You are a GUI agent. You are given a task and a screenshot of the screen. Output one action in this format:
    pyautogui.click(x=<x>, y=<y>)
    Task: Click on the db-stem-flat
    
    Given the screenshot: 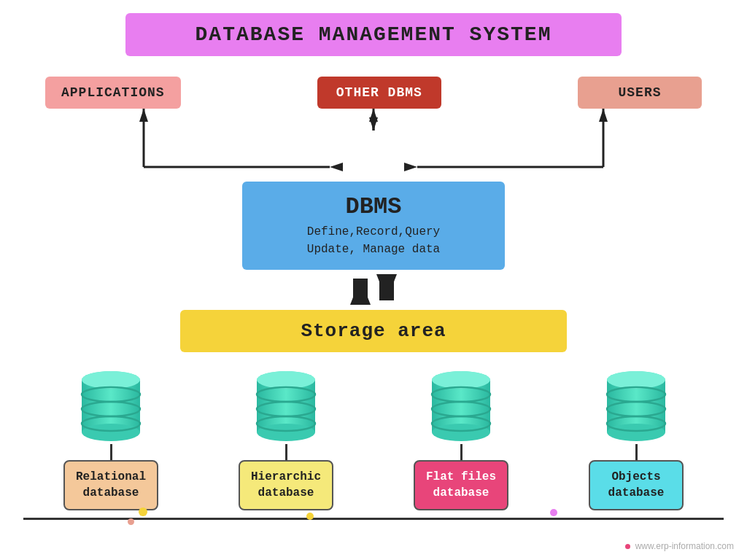 What is the action you would take?
    pyautogui.click(x=461, y=452)
    